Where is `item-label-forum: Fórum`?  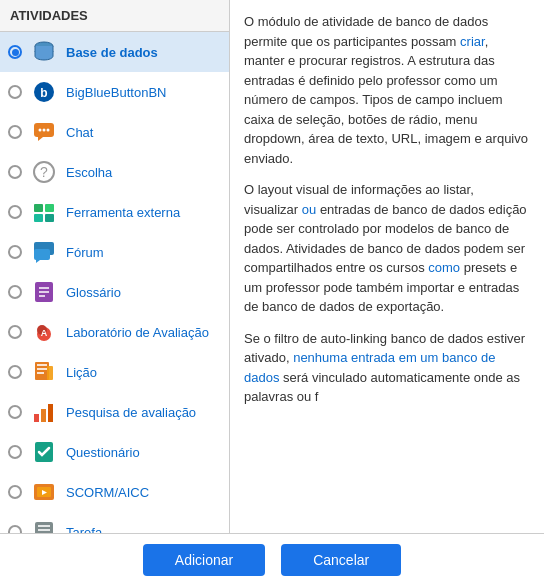
item-label-forum: Fórum is located at coordinates (85, 252).